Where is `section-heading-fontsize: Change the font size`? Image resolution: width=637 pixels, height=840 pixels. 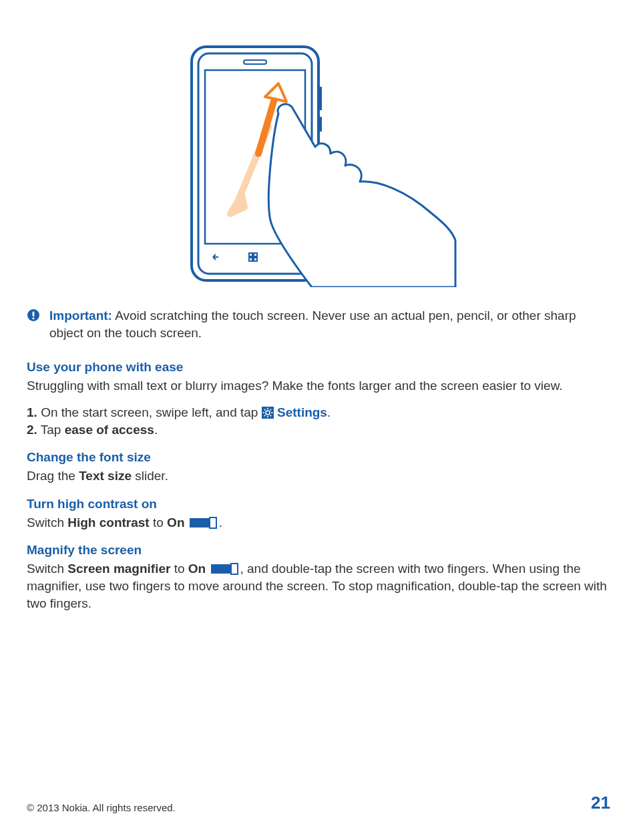
section-heading-fontsize: Change the font size is located at coordinates (318, 457).